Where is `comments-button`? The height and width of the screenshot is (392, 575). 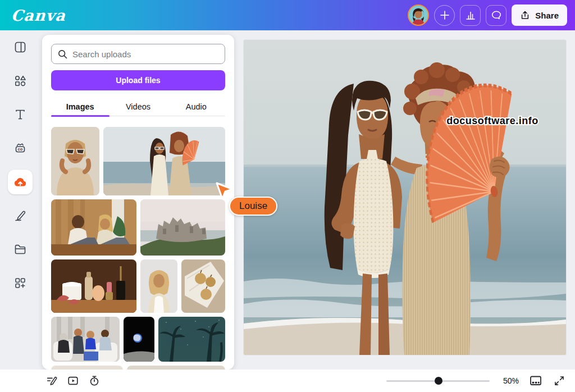
comments-button is located at coordinates (496, 16).